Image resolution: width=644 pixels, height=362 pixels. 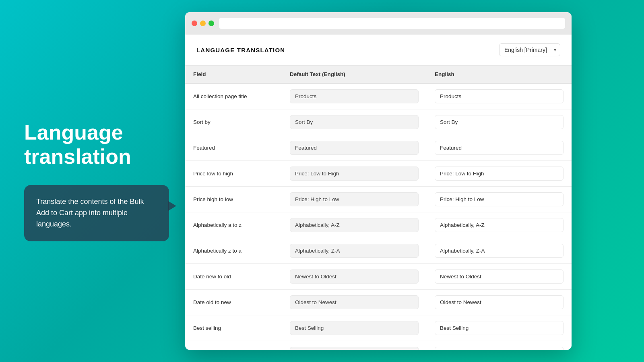 What do you see at coordinates (233, 200) in the screenshot?
I see `field-cell: Price high to low` at bounding box center [233, 200].